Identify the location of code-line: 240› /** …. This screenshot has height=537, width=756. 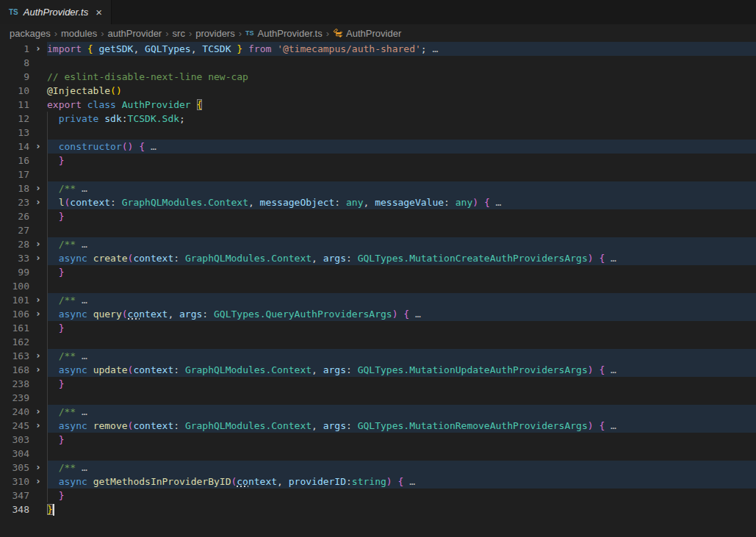
(378, 411).